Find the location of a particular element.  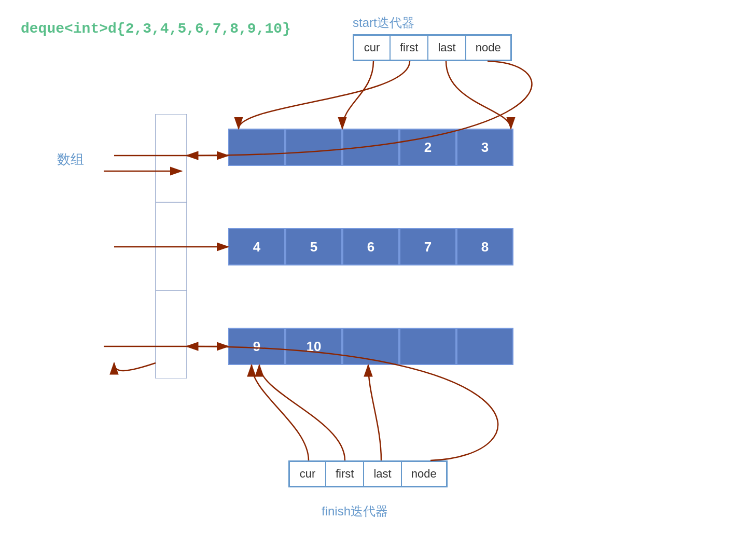

finish-iter-last: last is located at coordinates (382, 474).